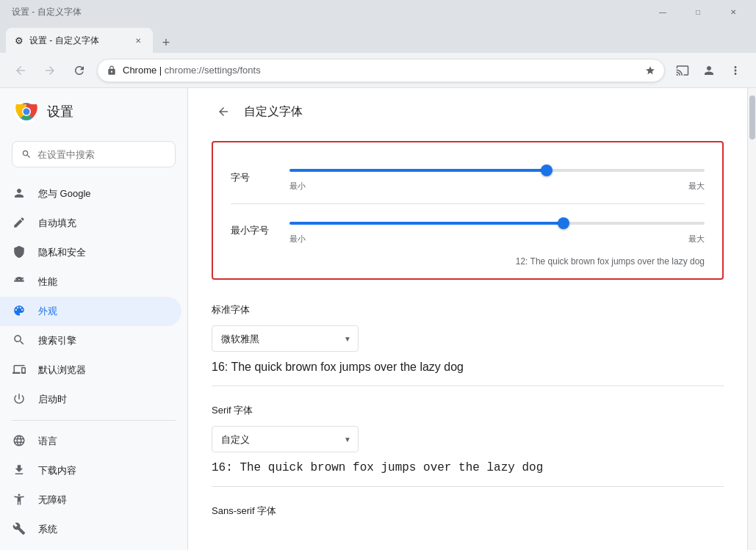  Describe the element at coordinates (91, 253) in the screenshot. I see `sidebar-item-privacy: 隐私和安全` at that location.